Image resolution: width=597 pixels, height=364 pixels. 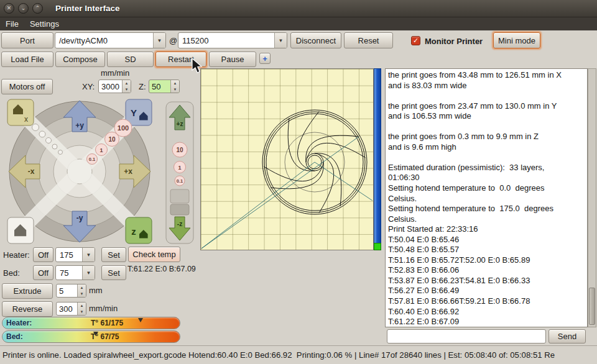 What do you see at coordinates (567, 337) in the screenshot?
I see `send-button: Send` at bounding box center [567, 337].